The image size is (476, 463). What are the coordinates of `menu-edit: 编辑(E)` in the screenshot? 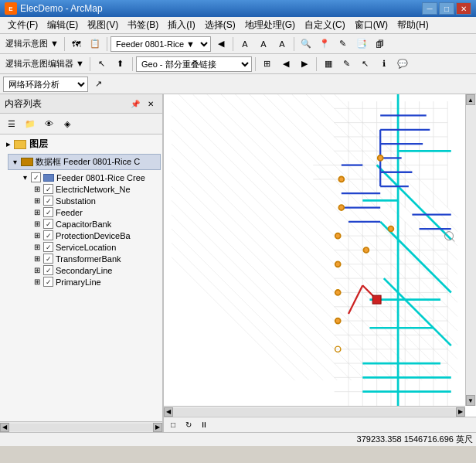 It's located at (63, 25).